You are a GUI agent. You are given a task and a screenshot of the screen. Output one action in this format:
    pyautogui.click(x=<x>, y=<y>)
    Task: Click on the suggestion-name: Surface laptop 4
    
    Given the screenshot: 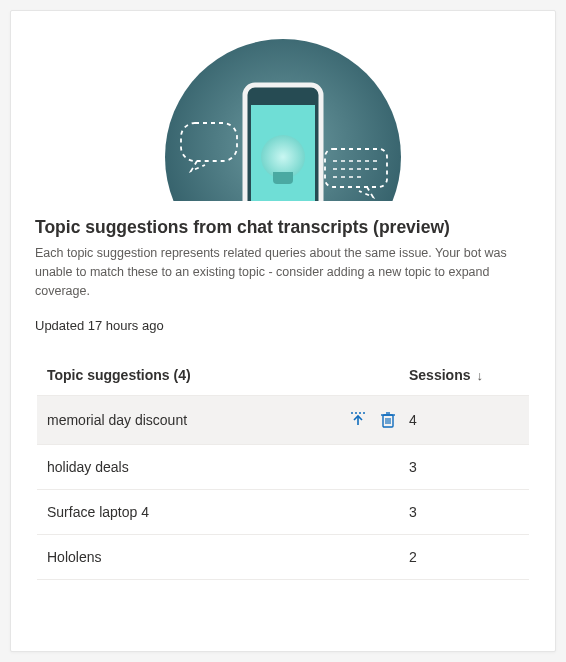 What is the action you would take?
    pyautogui.click(x=192, y=512)
    